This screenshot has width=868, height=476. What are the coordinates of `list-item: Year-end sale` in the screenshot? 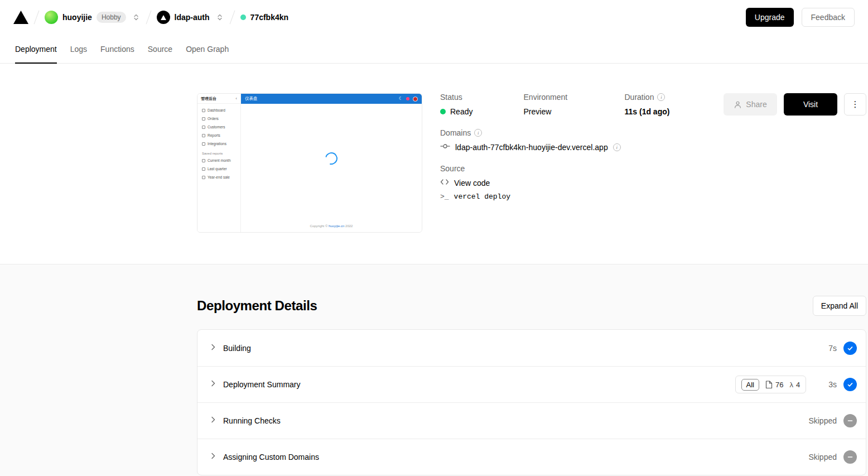 It's located at (219, 177).